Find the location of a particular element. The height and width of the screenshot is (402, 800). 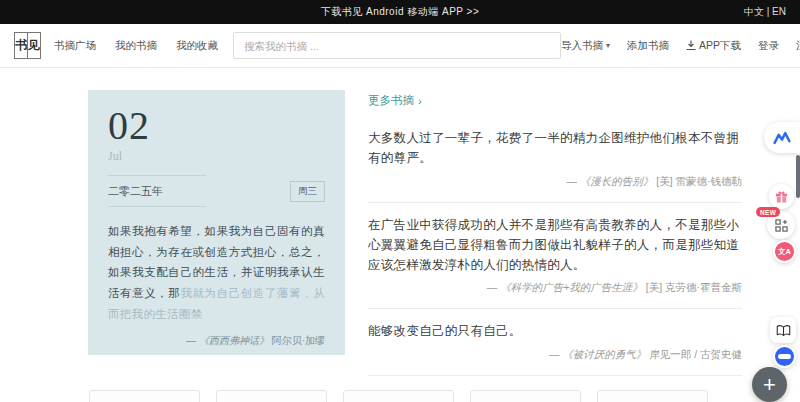

open-book-icon is located at coordinates (784, 330).